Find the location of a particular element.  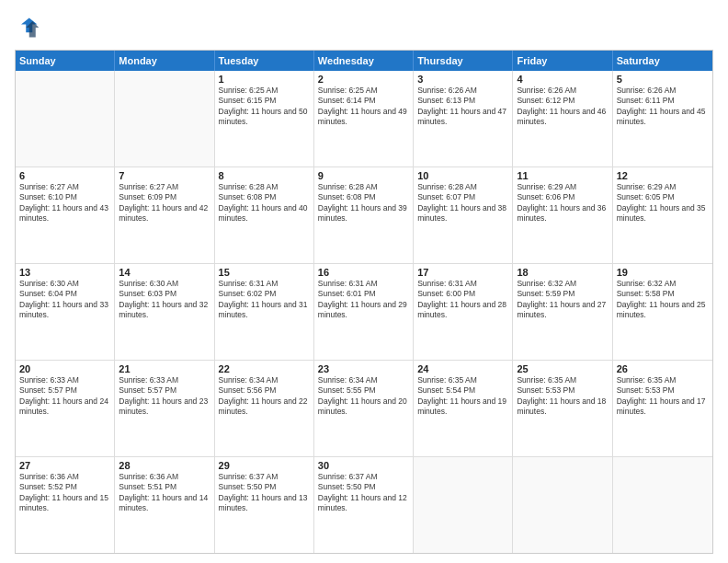

calendar-cell: 29Sunrise: 6:37 AM Sunset: 5:50 PM Dayli… is located at coordinates (265, 505).